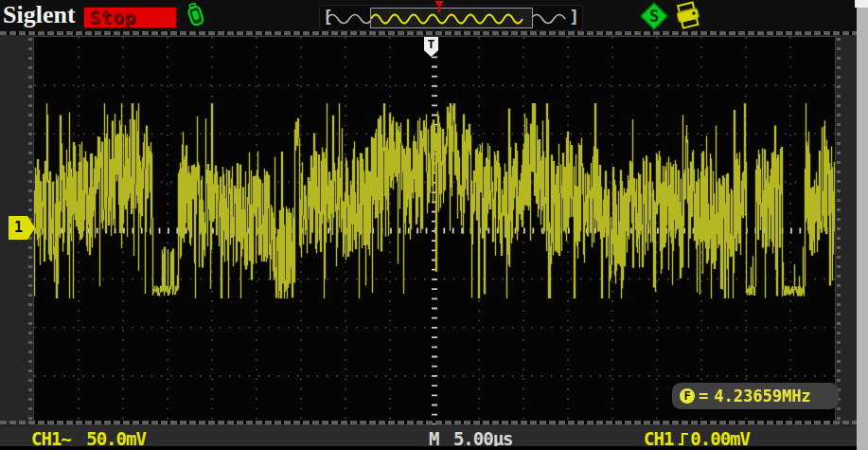  Describe the element at coordinates (654, 16) in the screenshot. I see `svg-text: S` at that location.